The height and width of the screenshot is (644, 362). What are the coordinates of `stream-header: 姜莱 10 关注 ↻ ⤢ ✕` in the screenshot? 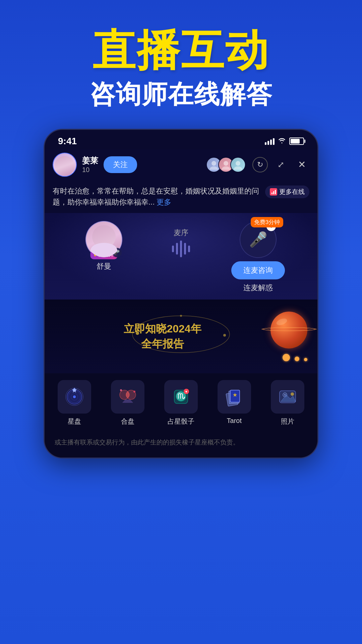 It's located at (181, 165).